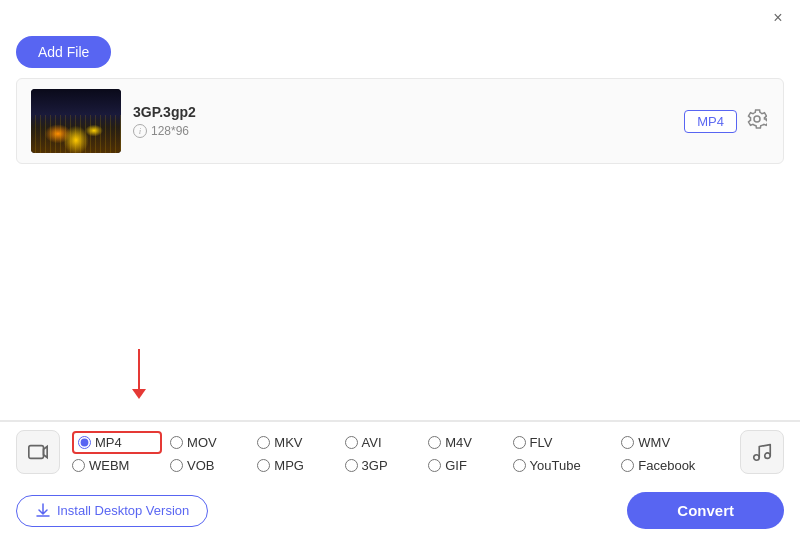 The image size is (800, 539). I want to click on format-youtube: YouTube, so click(564, 466).